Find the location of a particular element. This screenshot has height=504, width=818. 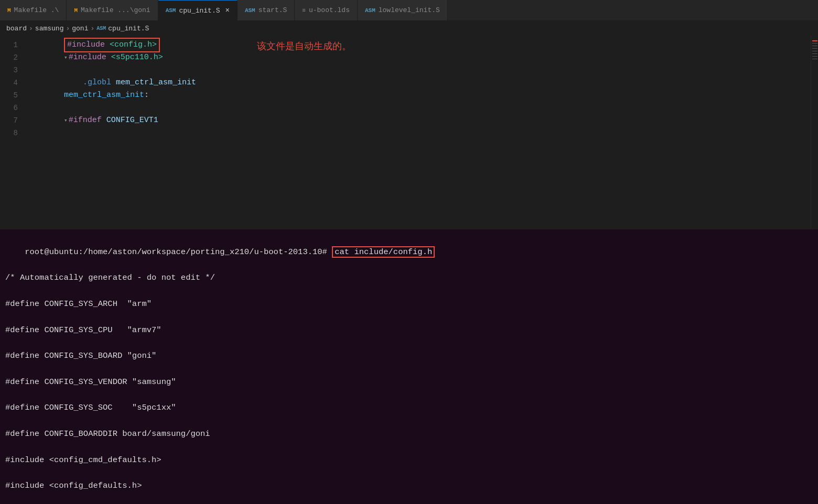

tab-cpu-init: ASM cpu_init.S × is located at coordinates (198, 10).